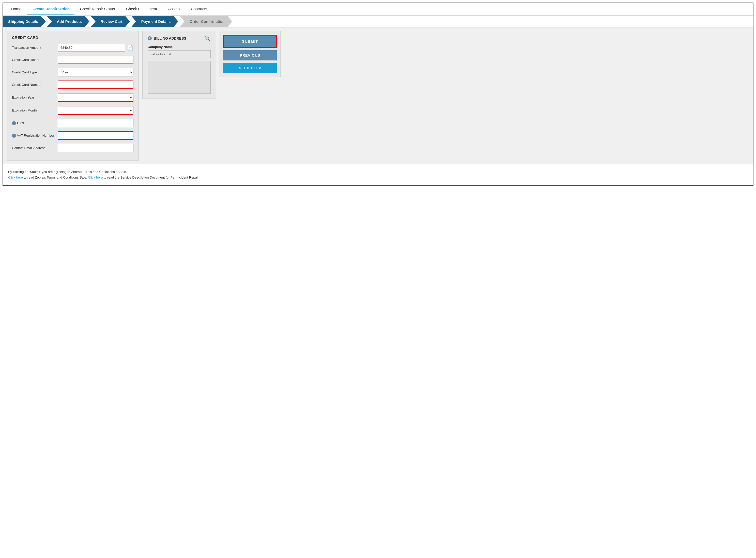 This screenshot has height=558, width=756. What do you see at coordinates (130, 48) in the screenshot?
I see `doc-icon: 📄` at bounding box center [130, 48].